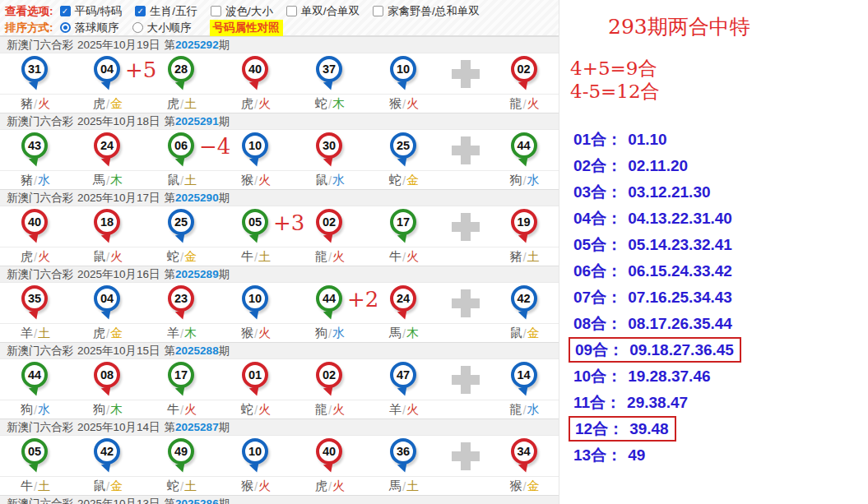 The height and width of the screenshot is (504, 868). I want to click on ball-circle: 43, so click(35, 146).